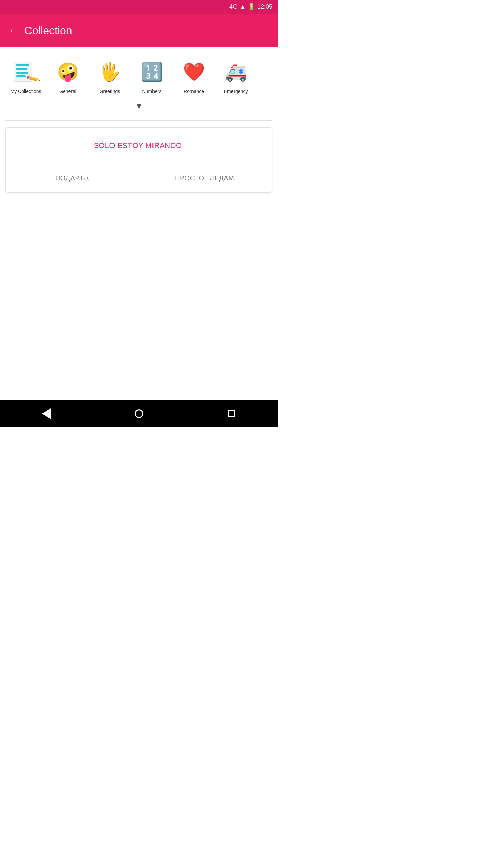 This screenshot has width=488, height=868. Describe the element at coordinates (139, 414) in the screenshot. I see `nav-home-button` at that location.